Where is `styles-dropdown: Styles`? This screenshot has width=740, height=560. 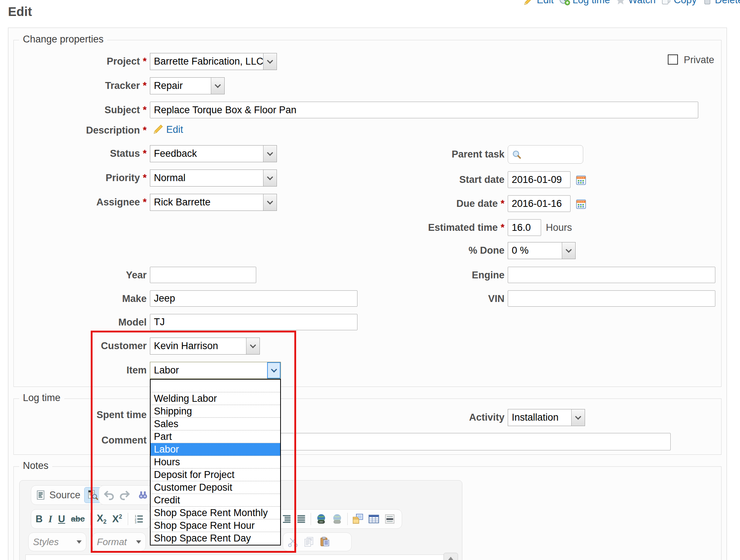 styles-dropdown: Styles is located at coordinates (57, 542).